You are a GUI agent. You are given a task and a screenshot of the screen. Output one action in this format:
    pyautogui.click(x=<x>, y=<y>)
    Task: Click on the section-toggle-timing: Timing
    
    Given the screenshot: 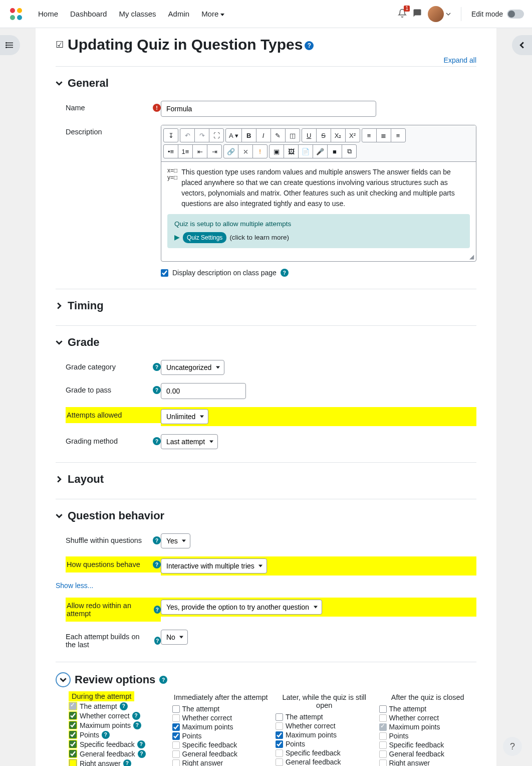 What is the action you would take?
    pyautogui.click(x=266, y=306)
    